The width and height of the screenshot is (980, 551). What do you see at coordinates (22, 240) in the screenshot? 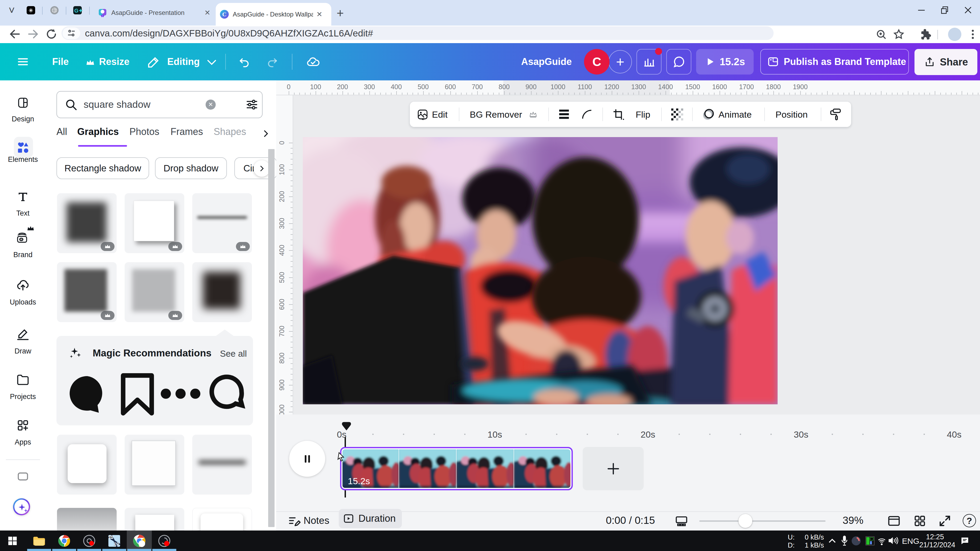
I see `svg-text: co` at bounding box center [22, 240].